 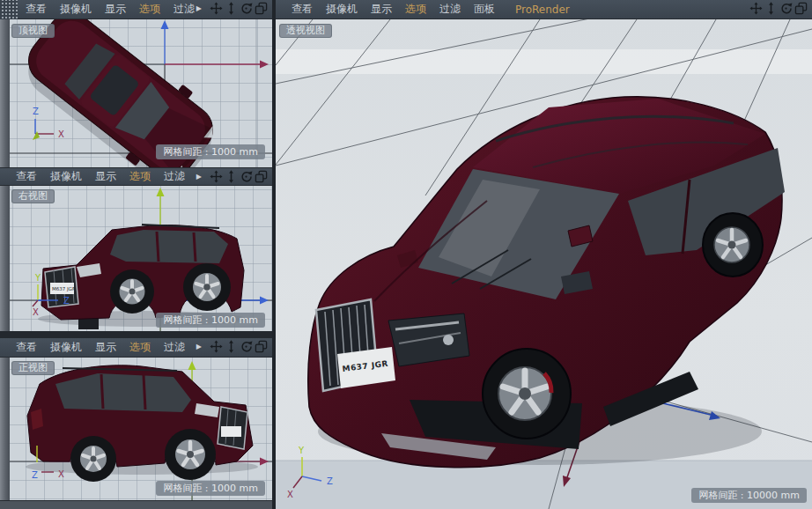 I want to click on viewport-front-canvas: Z X 正视图 网格间距 : 1000 mm, so click(x=141, y=429).